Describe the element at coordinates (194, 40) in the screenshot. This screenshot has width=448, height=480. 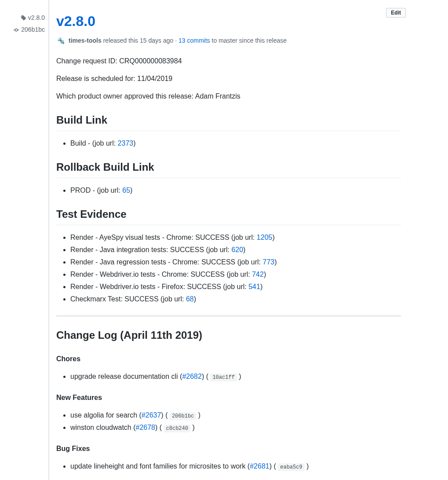
I see `commits-link: 13 commits` at that location.